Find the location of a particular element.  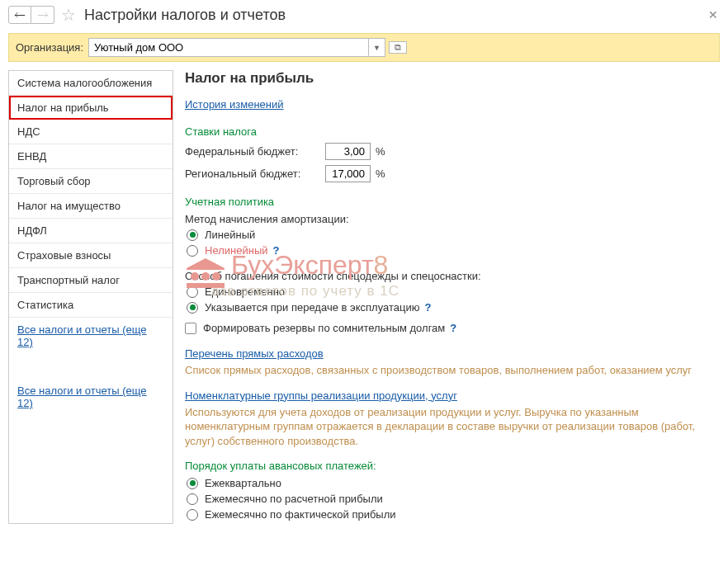

sidebar-item-ndfl: НДФЛ is located at coordinates (91, 231).